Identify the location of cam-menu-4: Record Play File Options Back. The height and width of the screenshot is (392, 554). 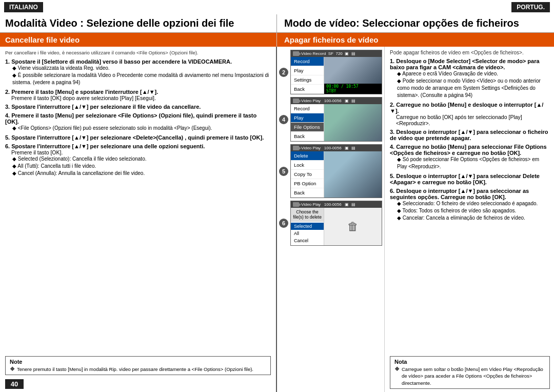
(308, 123).